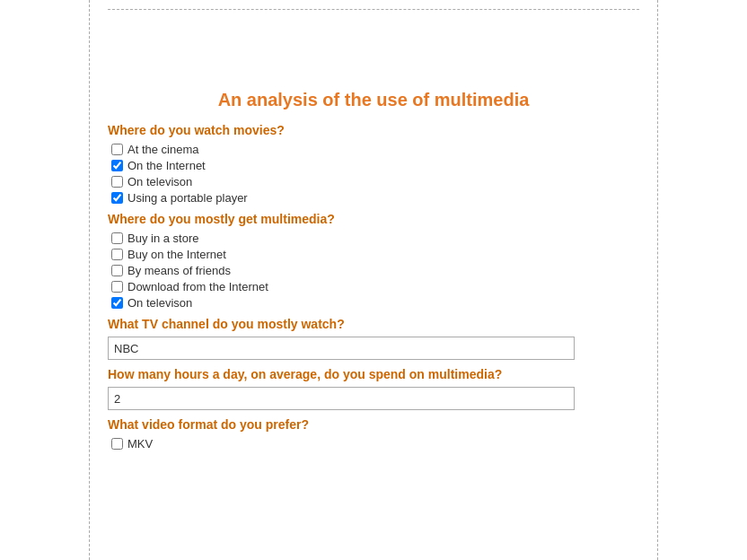 This screenshot has width=747, height=560. What do you see at coordinates (341, 398) in the screenshot?
I see `hours-input` at bounding box center [341, 398].